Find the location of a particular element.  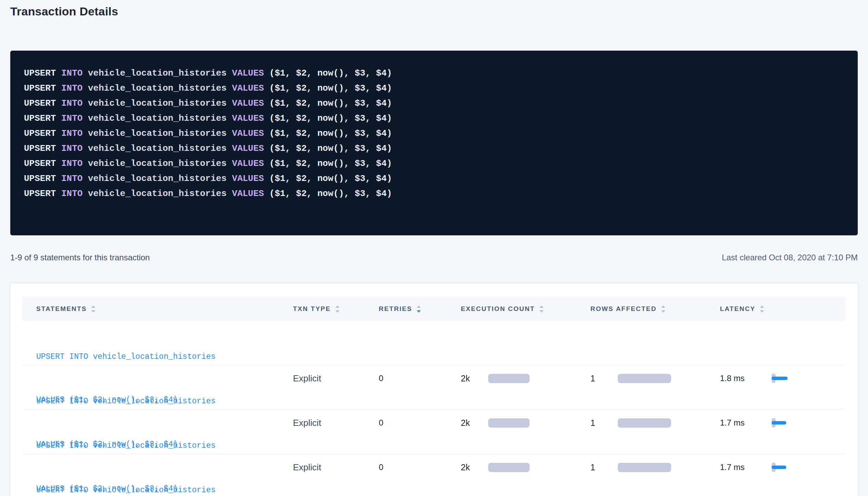

statements-summary-row: 1-9 of 9 statements for this transaction… is located at coordinates (434, 258).